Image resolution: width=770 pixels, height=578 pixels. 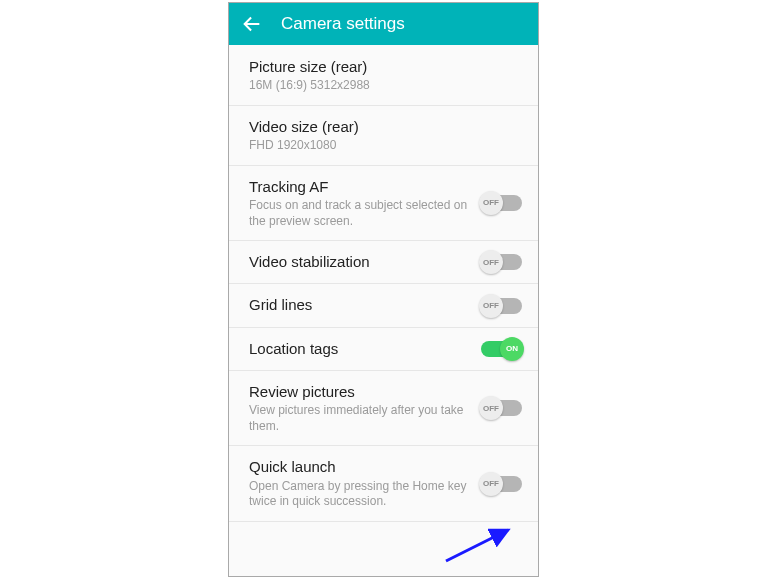 What do you see at coordinates (384, 306) in the screenshot?
I see `setting-grid-lines: Grid lines OFF` at bounding box center [384, 306].